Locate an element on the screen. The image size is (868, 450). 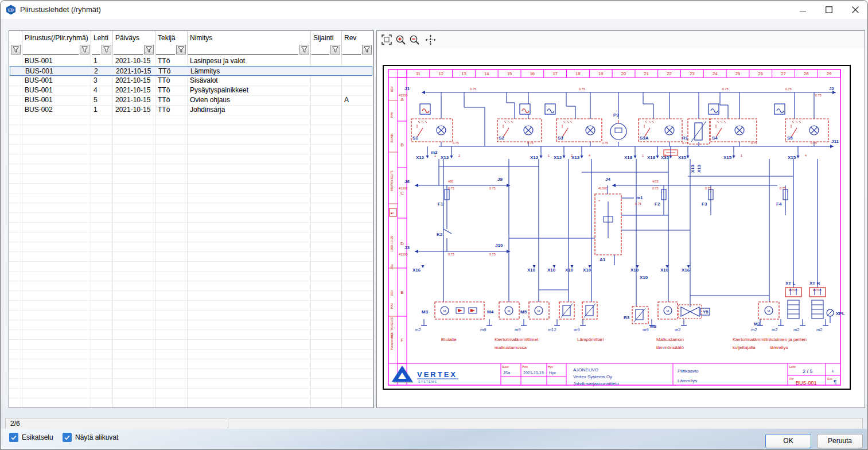
table-row: BUS-00142021-10-15TTöPysäytyspainikkeet is located at coordinates (191, 91).